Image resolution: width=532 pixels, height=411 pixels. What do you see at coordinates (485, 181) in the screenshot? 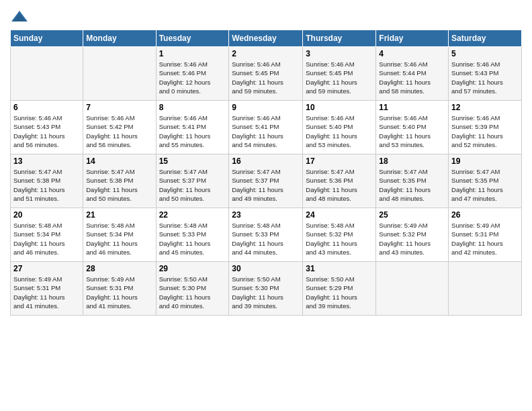
I see `calendar-cell: 19Sunrise: 5:47 AM Sunset: 5:35 PM Dayli…` at bounding box center [485, 181].